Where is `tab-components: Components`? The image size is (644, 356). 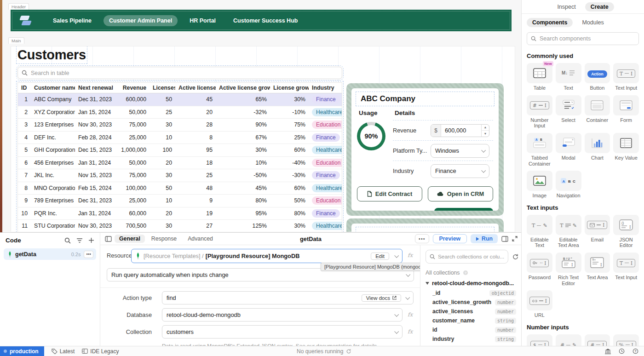 tab-components: Components is located at coordinates (550, 23).